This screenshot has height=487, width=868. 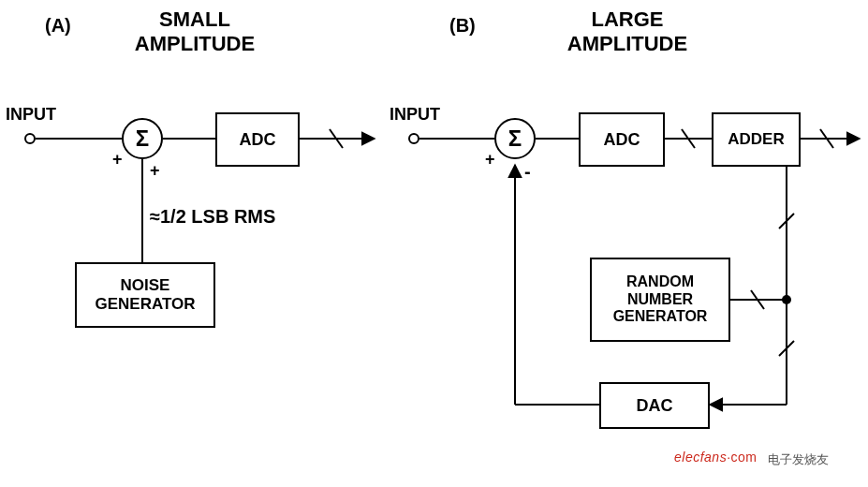 What do you see at coordinates (415, 114) in the screenshot?
I see `input-label-b: INPUT` at bounding box center [415, 114].